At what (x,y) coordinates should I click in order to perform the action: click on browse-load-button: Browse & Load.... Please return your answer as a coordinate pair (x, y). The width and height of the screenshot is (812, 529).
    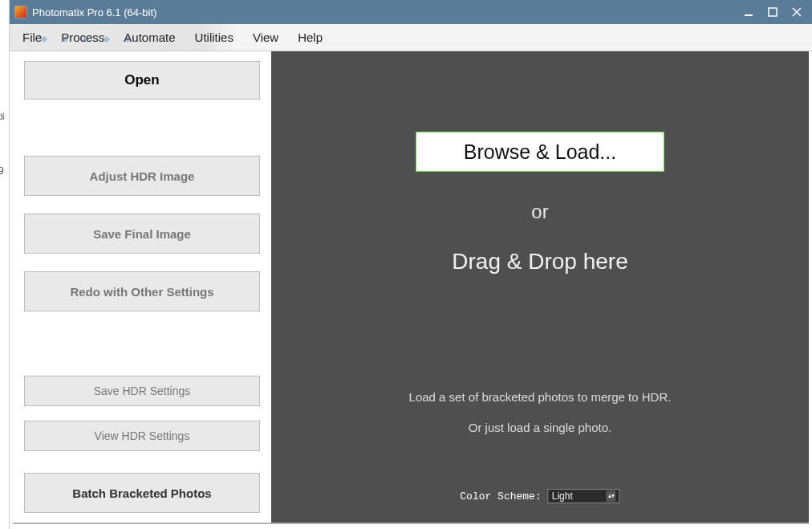
    Looking at the image, I should click on (540, 152).